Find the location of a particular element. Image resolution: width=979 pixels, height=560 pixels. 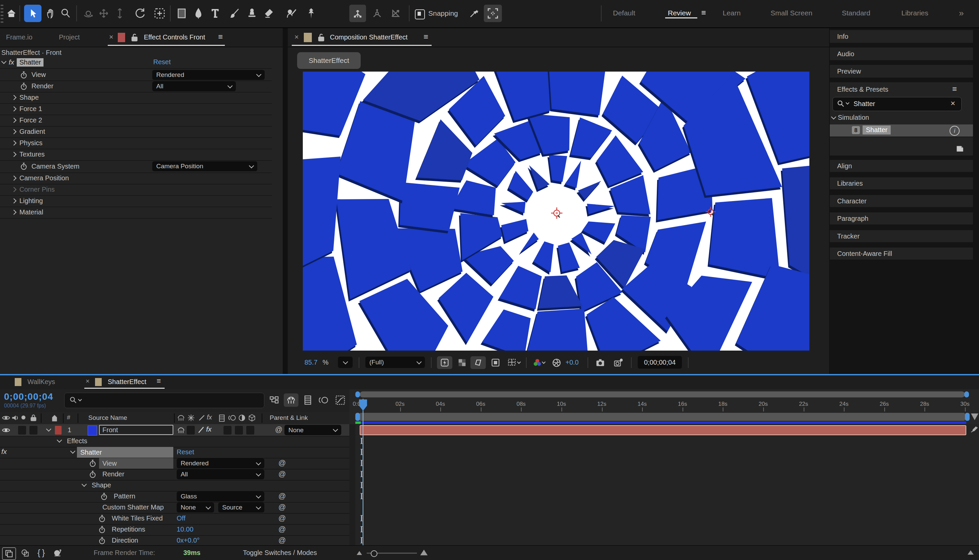

effect-name: Shatter is located at coordinates (30, 62).